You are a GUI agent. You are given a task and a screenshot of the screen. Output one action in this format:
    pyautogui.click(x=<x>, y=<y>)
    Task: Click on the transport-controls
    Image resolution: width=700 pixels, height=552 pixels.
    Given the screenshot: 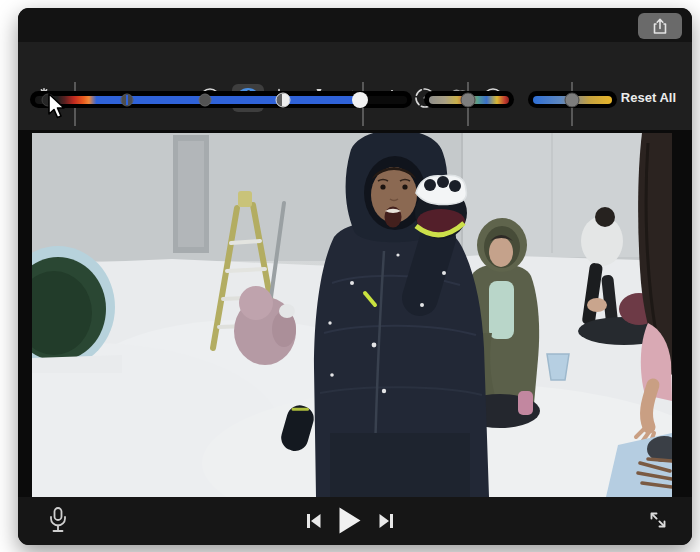 What is the action you would take?
    pyautogui.click(x=350, y=520)
    